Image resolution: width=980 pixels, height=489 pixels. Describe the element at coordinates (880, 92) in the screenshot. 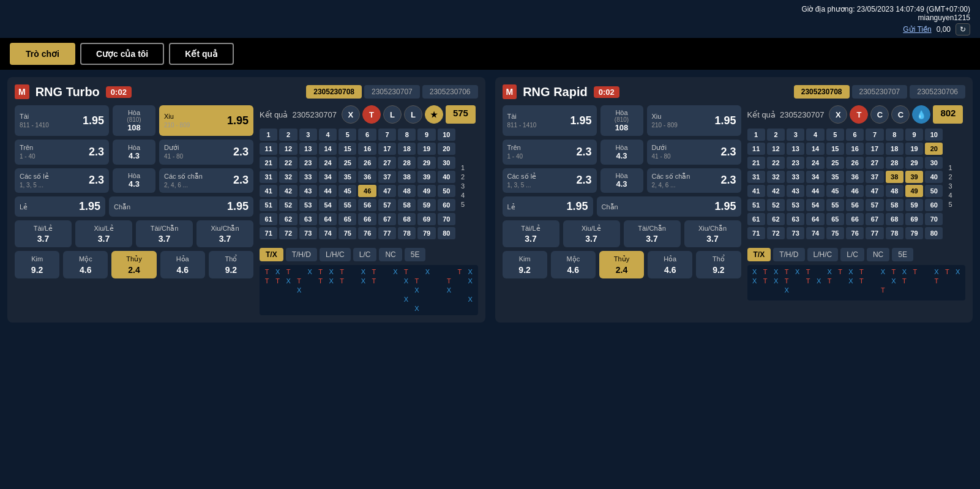

I see `right-tab-1: 2305230707` at that location.